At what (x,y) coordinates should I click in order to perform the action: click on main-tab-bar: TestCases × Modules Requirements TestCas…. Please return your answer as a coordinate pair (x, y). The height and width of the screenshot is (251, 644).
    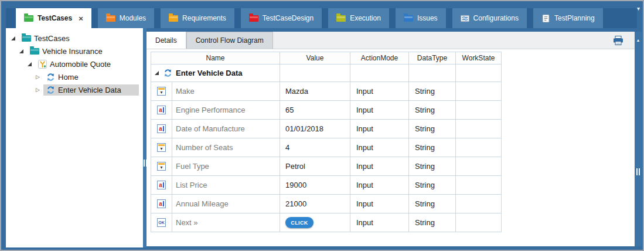
    Looking at the image, I should click on (321, 18).